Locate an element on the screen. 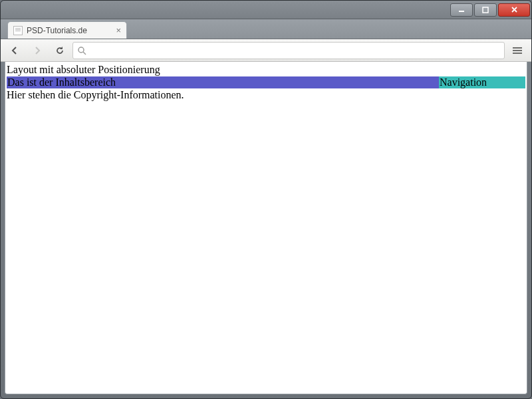 The image size is (532, 399). page-body: Layout mit absoluter Positionierung Das … is located at coordinates (266, 82).